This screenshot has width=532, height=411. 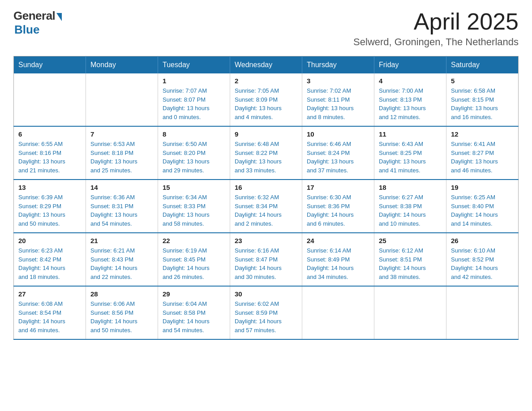 I want to click on calendar-cell: 21Sunrise: 6:21 AM Sunset: 8:43 PM Dayli…, so click(x=122, y=260).